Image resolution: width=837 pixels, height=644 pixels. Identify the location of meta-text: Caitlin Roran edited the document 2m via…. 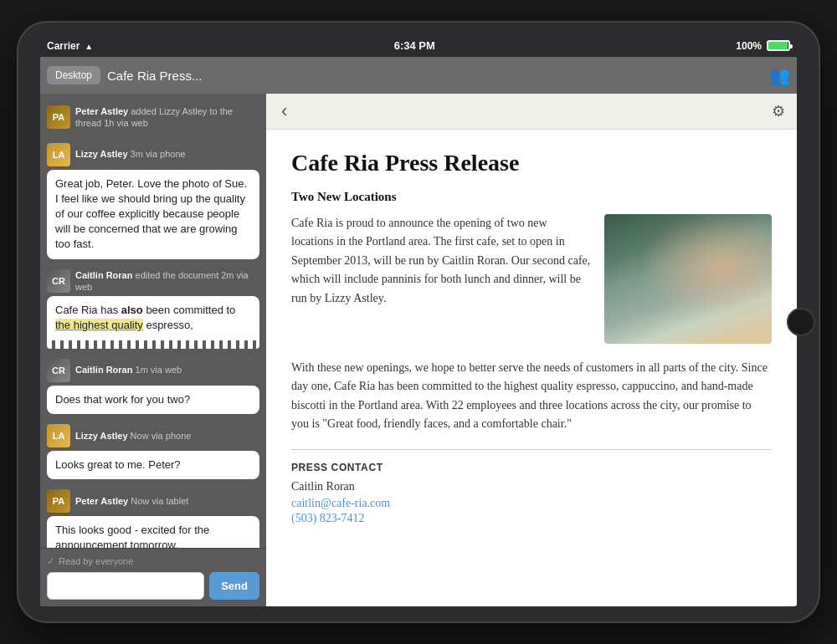
(167, 281).